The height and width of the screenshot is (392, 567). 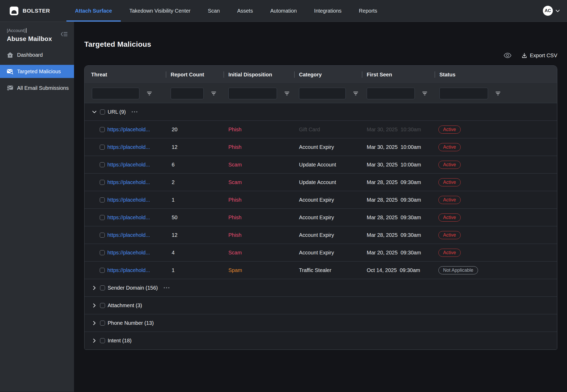 What do you see at coordinates (328, 11) in the screenshot?
I see `nav-tab-integrations: Integrations` at bounding box center [328, 11].